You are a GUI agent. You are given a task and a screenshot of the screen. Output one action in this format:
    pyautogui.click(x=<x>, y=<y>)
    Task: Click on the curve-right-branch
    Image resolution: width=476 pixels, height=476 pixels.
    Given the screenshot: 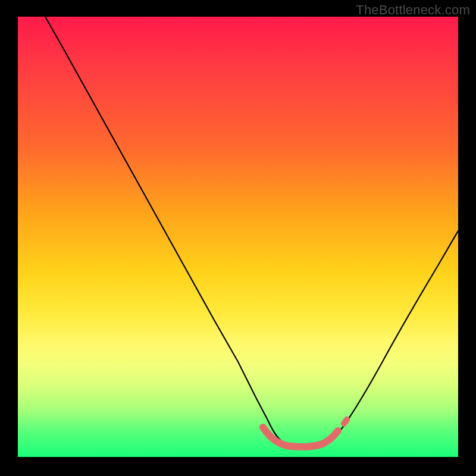 What is the action you would take?
    pyautogui.click(x=387, y=339)
    